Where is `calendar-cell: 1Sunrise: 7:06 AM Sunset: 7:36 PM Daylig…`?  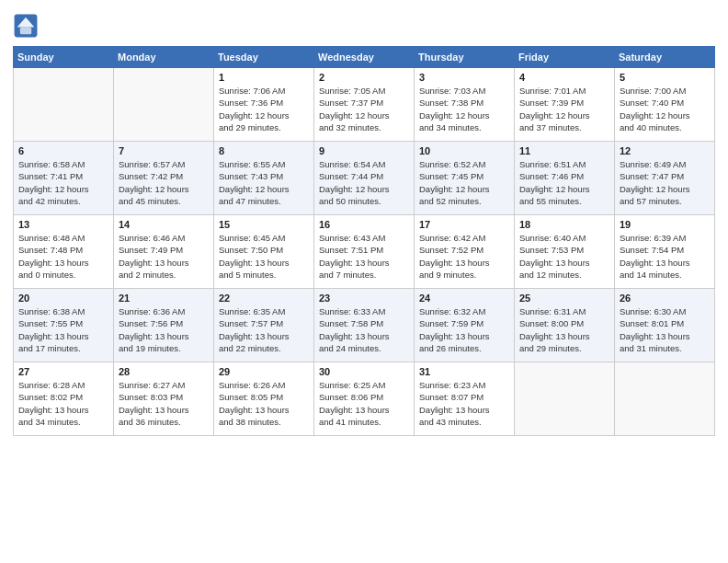
calendar-cell: 1Sunrise: 7:06 AM Sunset: 7:36 PM Daylig… is located at coordinates (265, 105).